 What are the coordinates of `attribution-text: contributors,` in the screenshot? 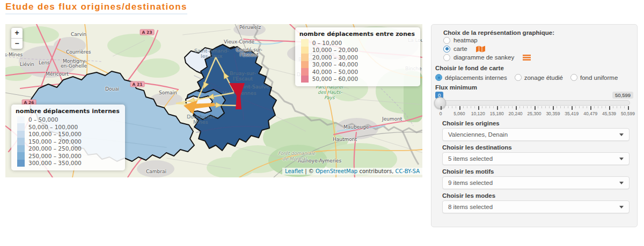 It's located at (376, 172).